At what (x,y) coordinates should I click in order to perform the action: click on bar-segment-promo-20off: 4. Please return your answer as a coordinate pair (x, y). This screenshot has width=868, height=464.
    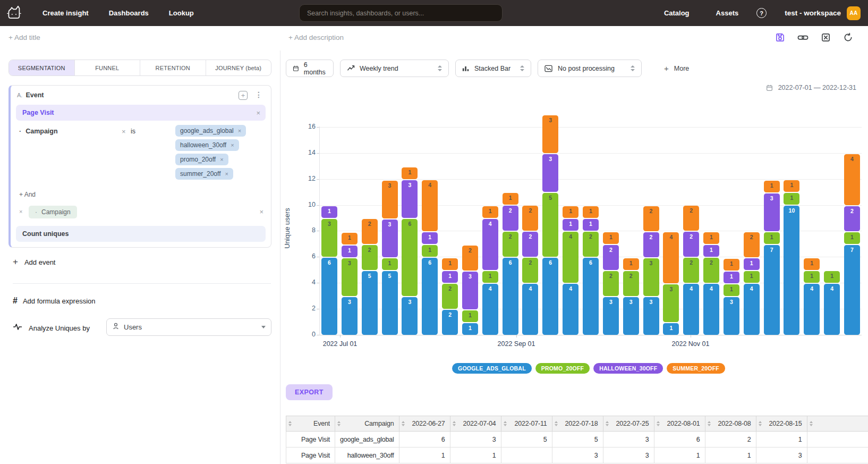
    Looking at the image, I should click on (571, 257).